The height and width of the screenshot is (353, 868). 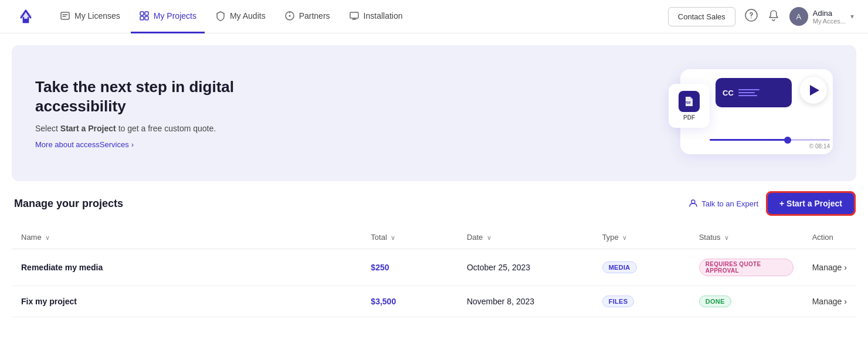 What do you see at coordinates (642, 237) in the screenshot?
I see `col-header-type: Type ∨` at bounding box center [642, 237].